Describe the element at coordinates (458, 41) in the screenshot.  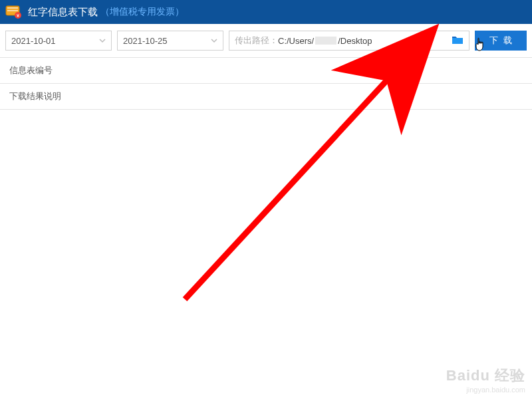
I see `folder-icon` at that location.